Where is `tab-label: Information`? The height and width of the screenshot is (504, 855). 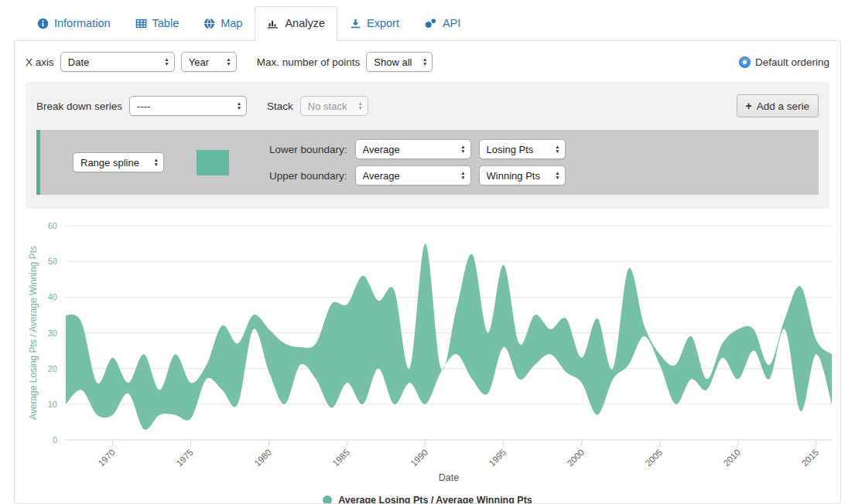
tab-label: Information is located at coordinates (82, 23).